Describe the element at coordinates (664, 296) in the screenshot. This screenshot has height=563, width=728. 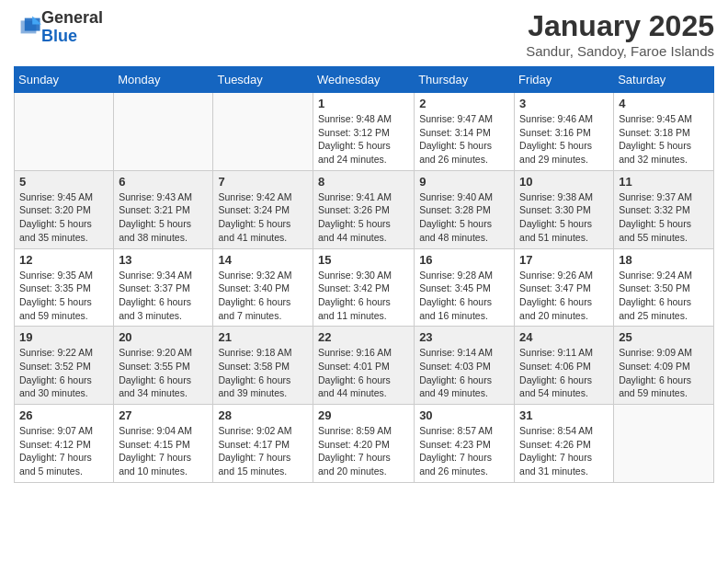
I see `day-info: Sunrise: 9:24 AM Sunset: 3:50 PM Dayligh…` at that location.